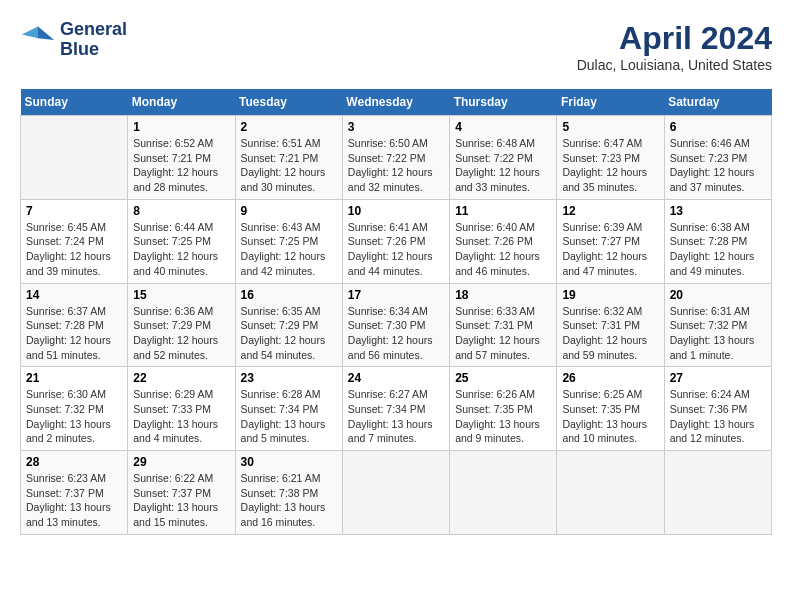 The image size is (792, 612). What do you see at coordinates (396, 46) in the screenshot?
I see `page-header: General Blue April 2024 Dulac, Louisiana…` at bounding box center [396, 46].